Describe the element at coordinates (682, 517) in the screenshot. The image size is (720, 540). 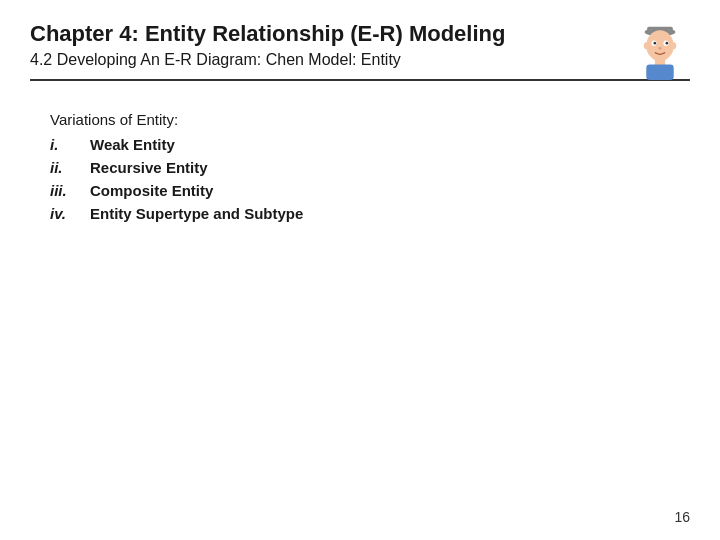
I see `page-number: 16` at that location.